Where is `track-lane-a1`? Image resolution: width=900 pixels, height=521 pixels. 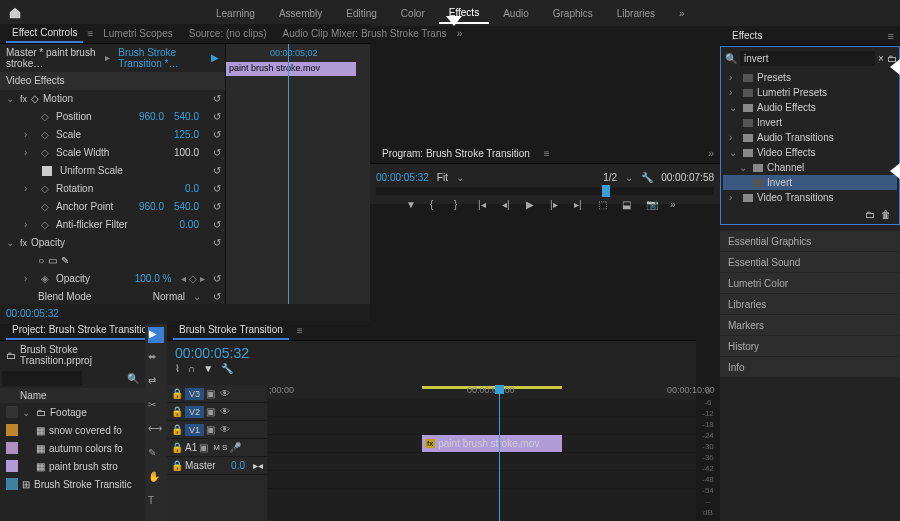 track-lane-a1 is located at coordinates (482, 462).